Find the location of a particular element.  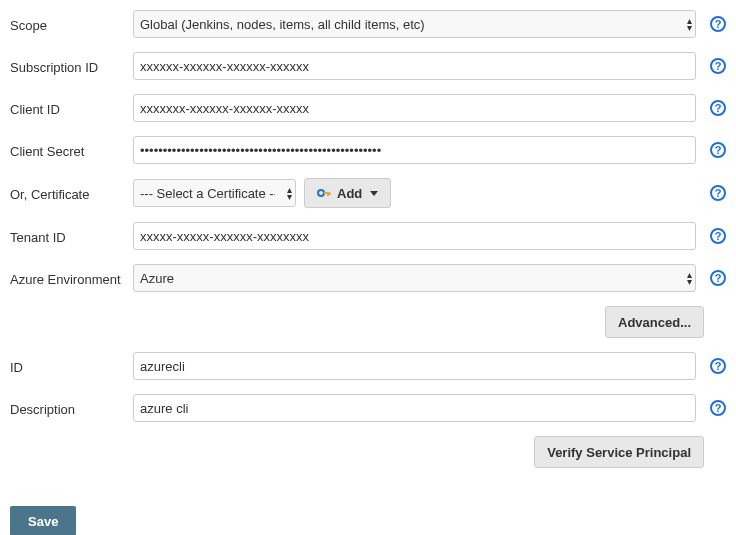

description-input is located at coordinates (414, 408).